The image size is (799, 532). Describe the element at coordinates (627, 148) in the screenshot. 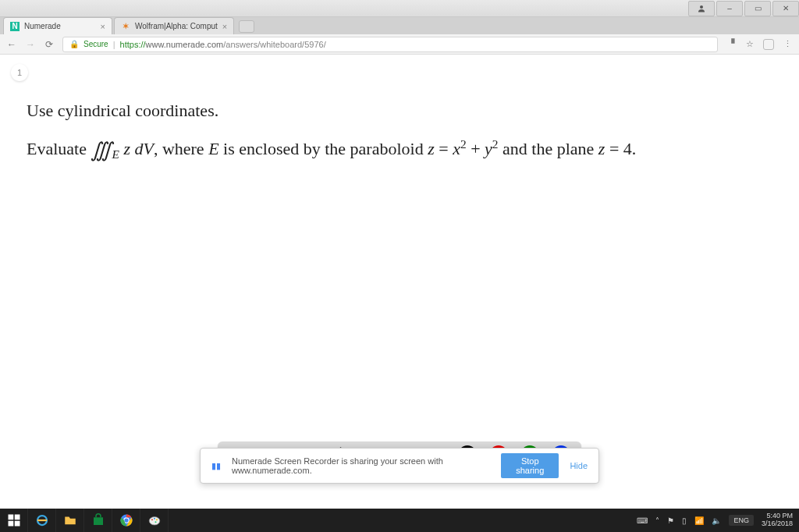

I see `eq2-rhs: 4` at that location.